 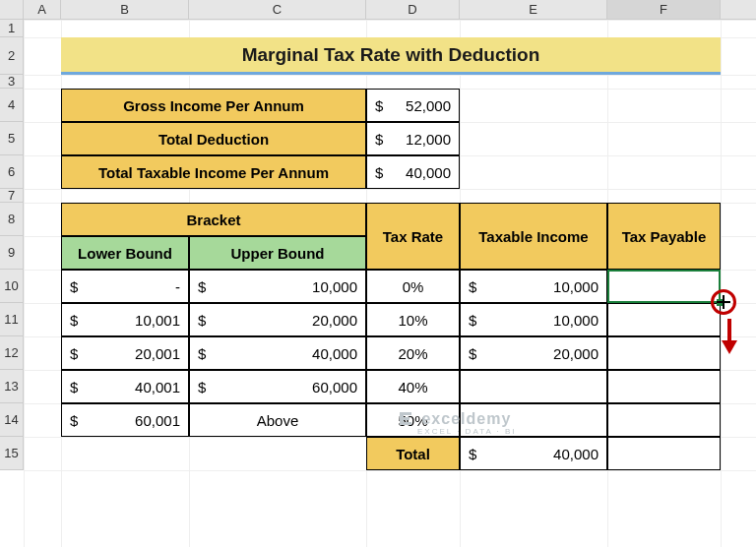 What do you see at coordinates (278, 286) in the screenshot?
I see `upper-bound-cell: $10,000` at bounding box center [278, 286].